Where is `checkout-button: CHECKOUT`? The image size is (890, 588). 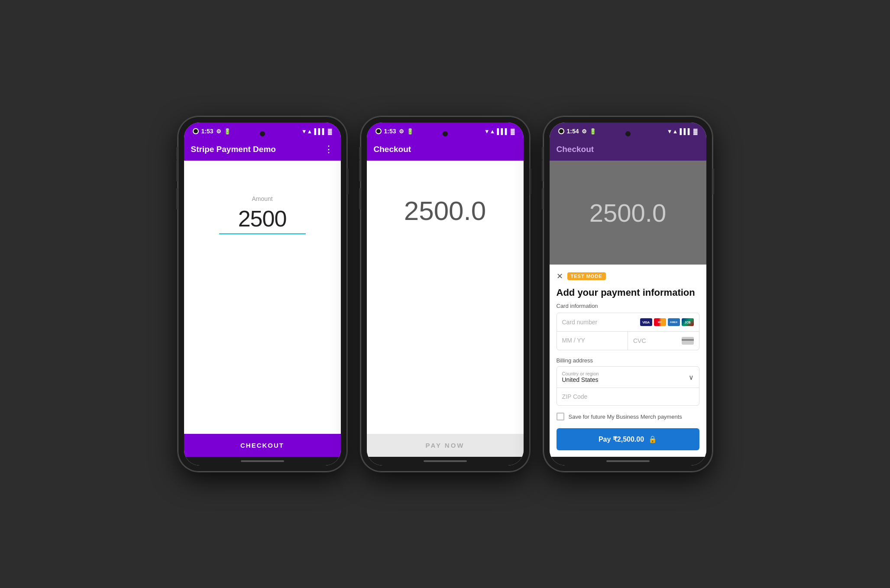
checkout-button: CHECKOUT is located at coordinates (262, 445).